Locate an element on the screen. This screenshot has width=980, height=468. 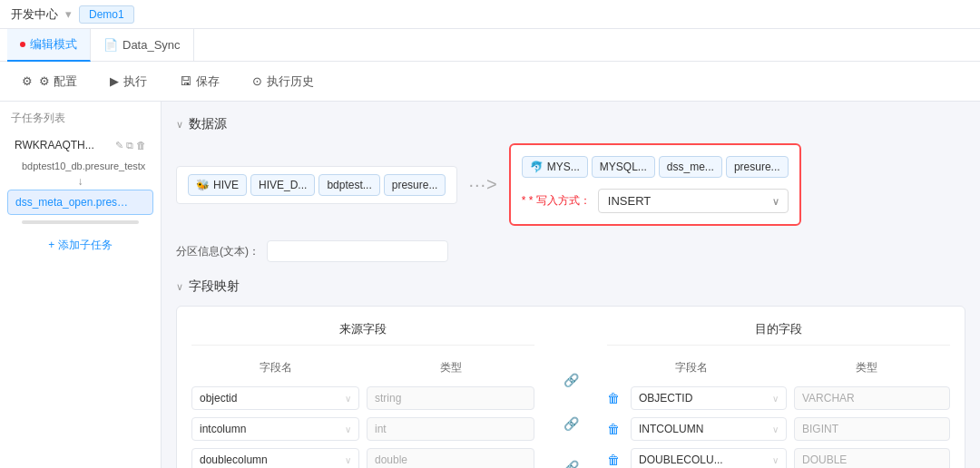
source-subheaders: 字段名 类型 is located at coordinates (363, 368).